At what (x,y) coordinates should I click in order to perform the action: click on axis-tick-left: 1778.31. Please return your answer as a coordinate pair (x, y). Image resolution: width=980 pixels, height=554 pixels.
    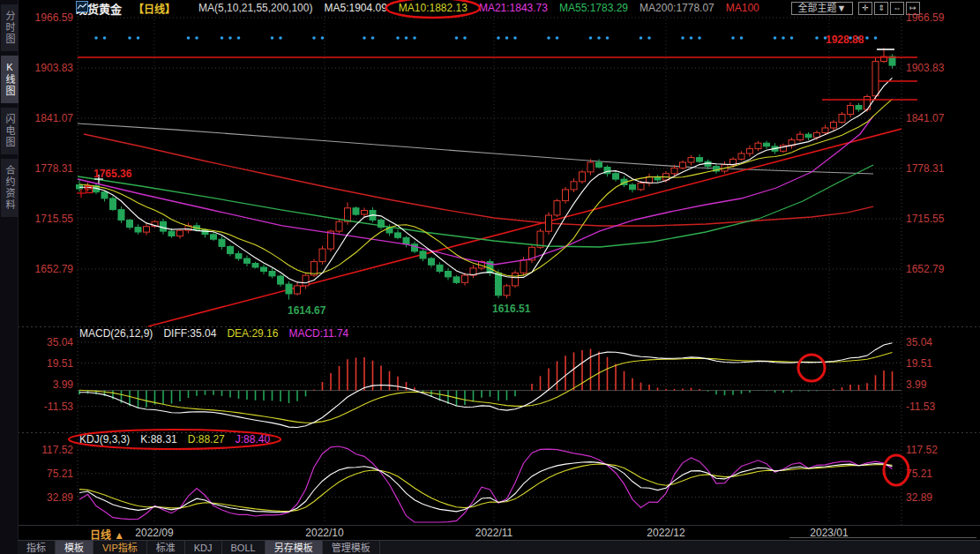
    Looking at the image, I should click on (46, 168).